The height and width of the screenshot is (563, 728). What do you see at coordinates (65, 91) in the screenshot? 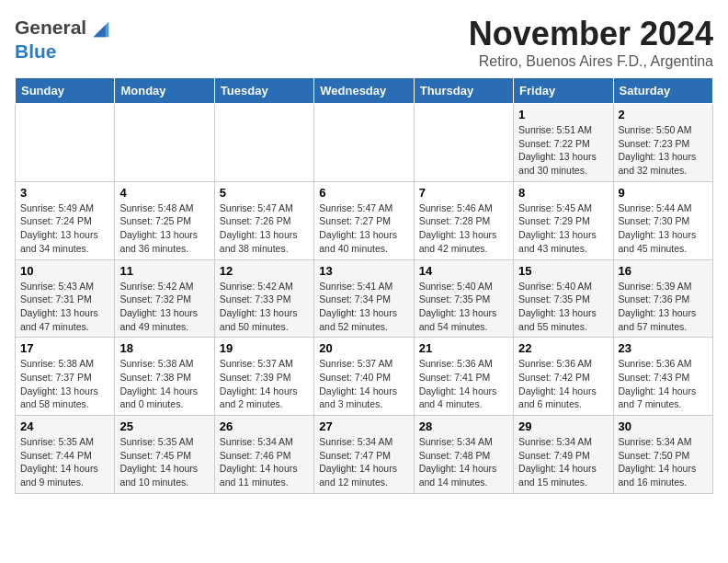
I see `col-sunday: Sunday` at bounding box center [65, 91].